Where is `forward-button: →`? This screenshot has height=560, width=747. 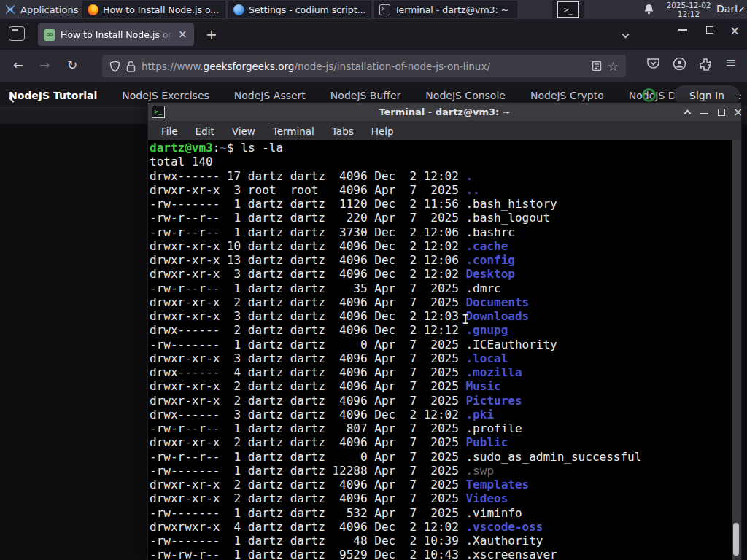
forward-button: → is located at coordinates (44, 65).